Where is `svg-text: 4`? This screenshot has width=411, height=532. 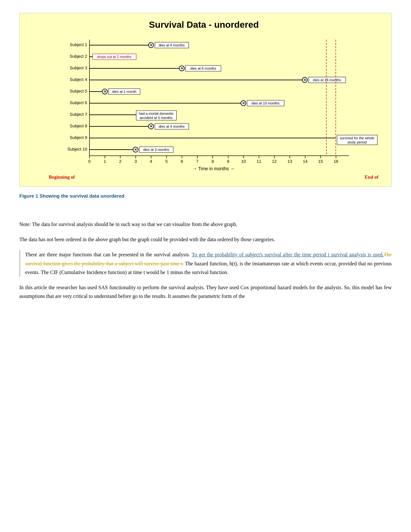
svg-text: 4 is located at coordinates (151, 161).